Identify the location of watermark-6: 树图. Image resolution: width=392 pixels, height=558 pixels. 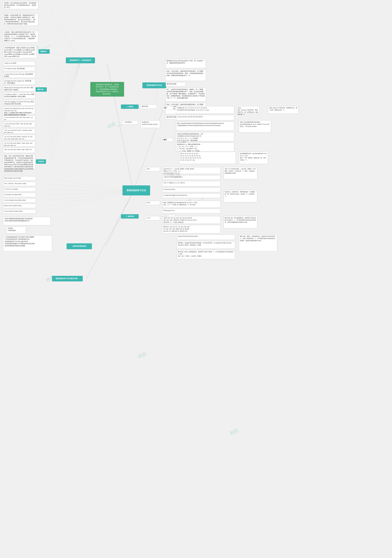
(234, 432).